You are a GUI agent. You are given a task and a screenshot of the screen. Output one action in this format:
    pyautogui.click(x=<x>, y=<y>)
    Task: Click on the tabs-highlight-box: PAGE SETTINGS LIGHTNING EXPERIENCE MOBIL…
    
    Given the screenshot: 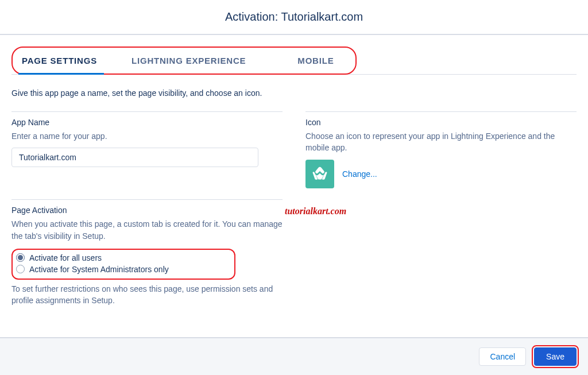 What is the action you would take?
    pyautogui.click(x=184, y=61)
    